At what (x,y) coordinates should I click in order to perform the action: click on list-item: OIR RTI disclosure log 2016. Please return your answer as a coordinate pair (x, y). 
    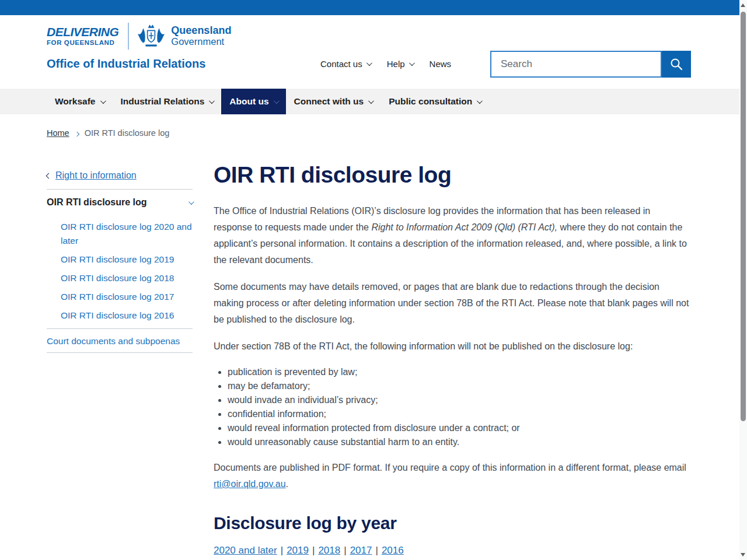
    Looking at the image, I should click on (127, 316).